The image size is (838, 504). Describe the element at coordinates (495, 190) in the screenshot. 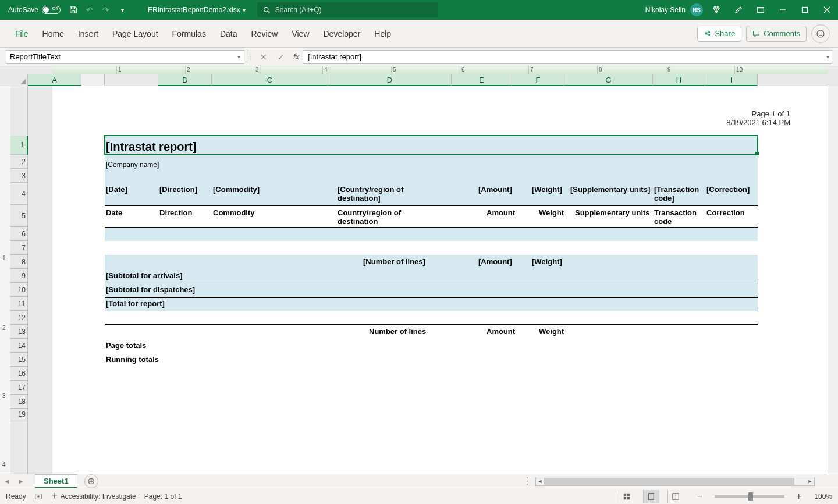

I see `cell-hdr-amount-tmpl: [Amount]` at that location.